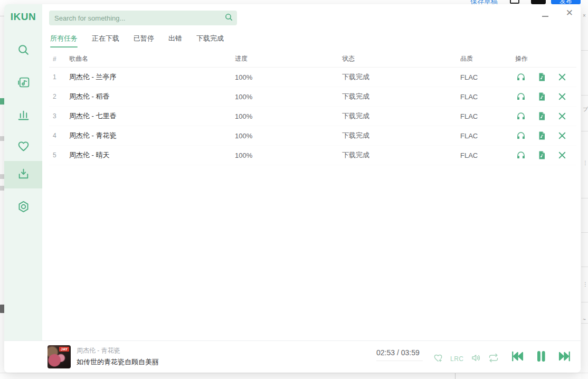 This screenshot has width=588, height=379. What do you see at coordinates (23, 188) in the screenshot?
I see `sidebar: IKUN` at bounding box center [23, 188].